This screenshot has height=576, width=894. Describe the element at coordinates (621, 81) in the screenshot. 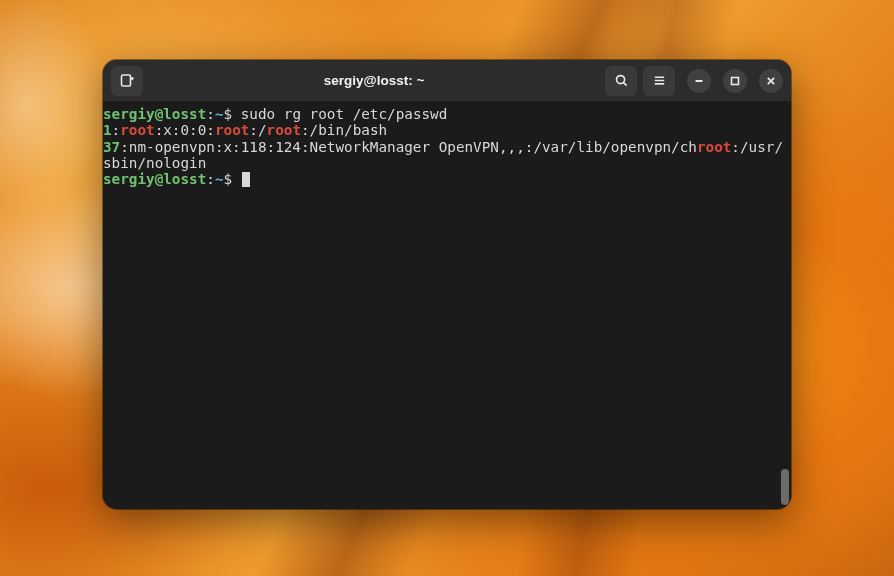

I see `search-button` at that location.